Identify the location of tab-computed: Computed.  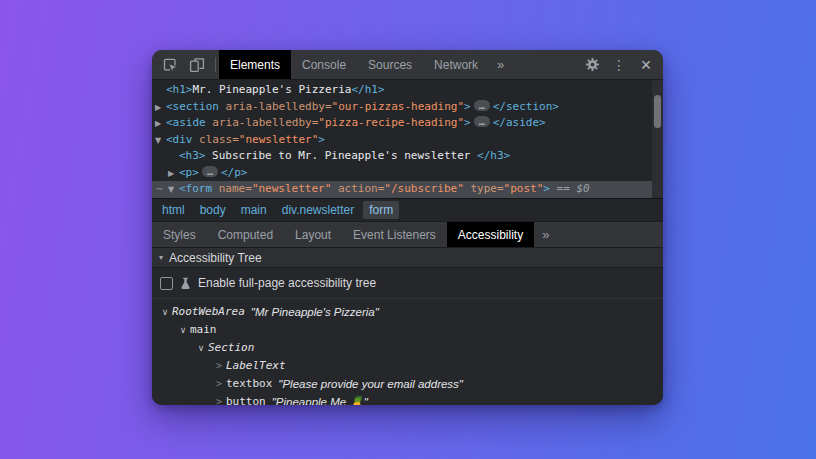
(246, 234).